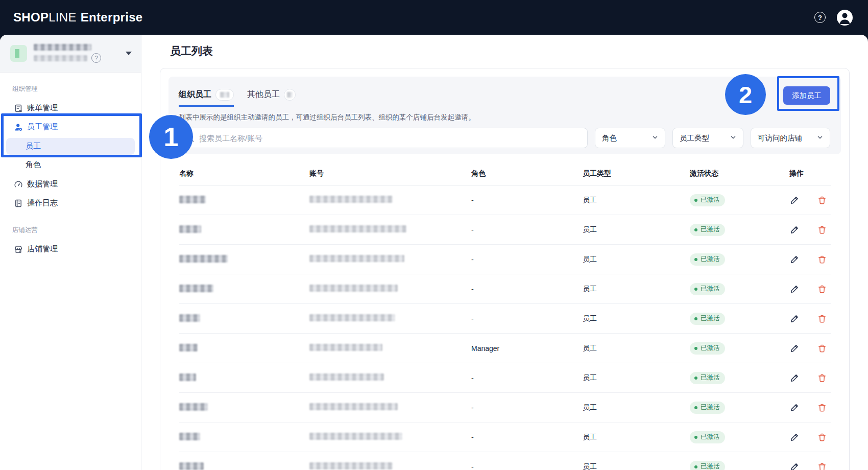 Image resolution: width=868 pixels, height=470 pixels. I want to click on bill-icon, so click(18, 108).